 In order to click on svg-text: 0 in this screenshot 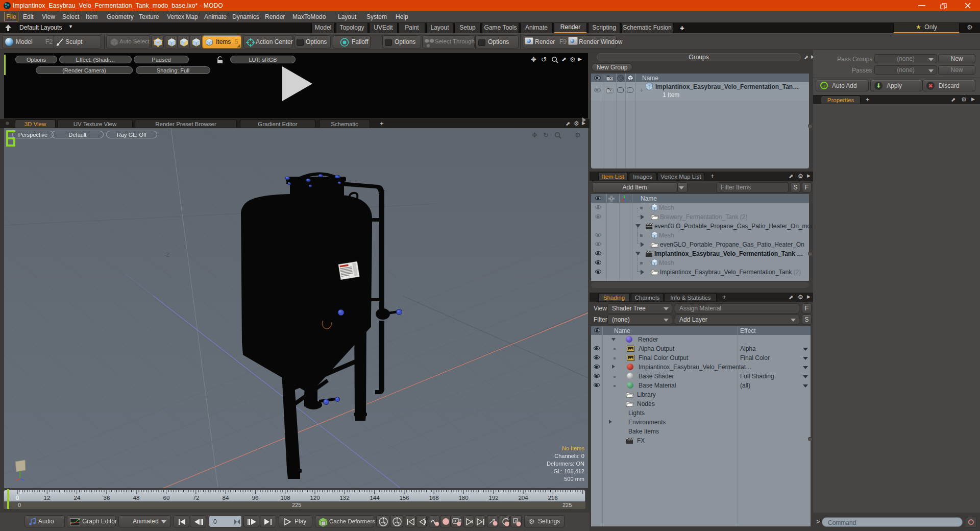, I will do `click(17, 498)`.